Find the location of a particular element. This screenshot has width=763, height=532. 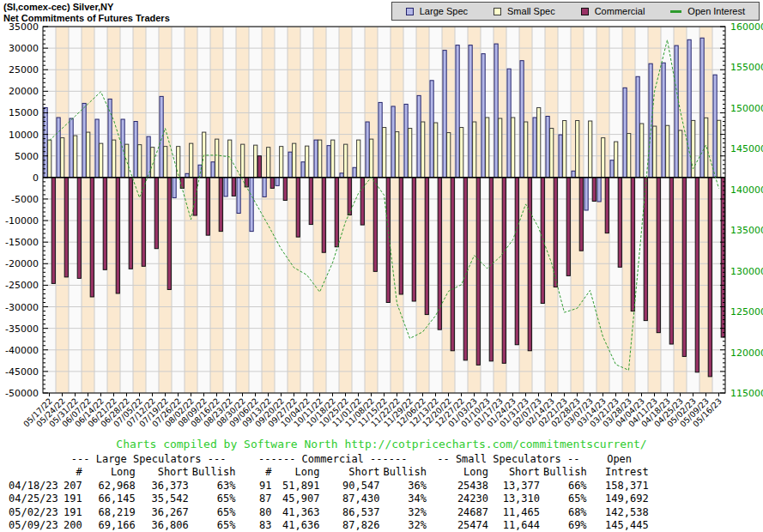

table-cell-date: 04/18/23 is located at coordinates (33, 486).